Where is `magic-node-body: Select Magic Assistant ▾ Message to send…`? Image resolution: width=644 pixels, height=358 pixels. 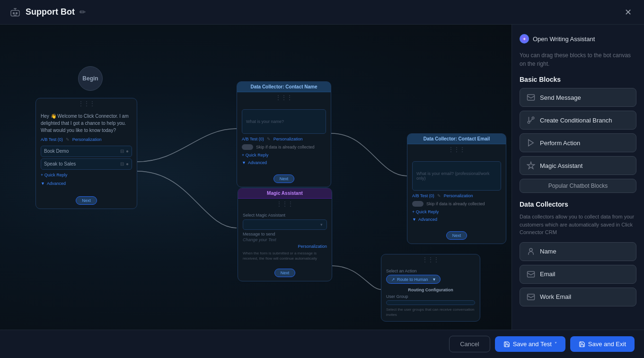 magic-node-body: Select Magic Assistant ▾ Message to send… is located at coordinates (285, 237).